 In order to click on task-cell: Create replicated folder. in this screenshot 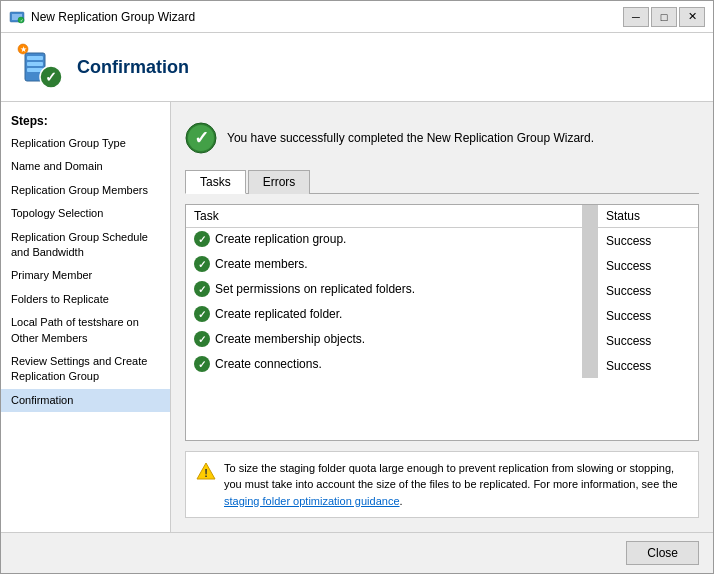, I will do `click(384, 316)`.